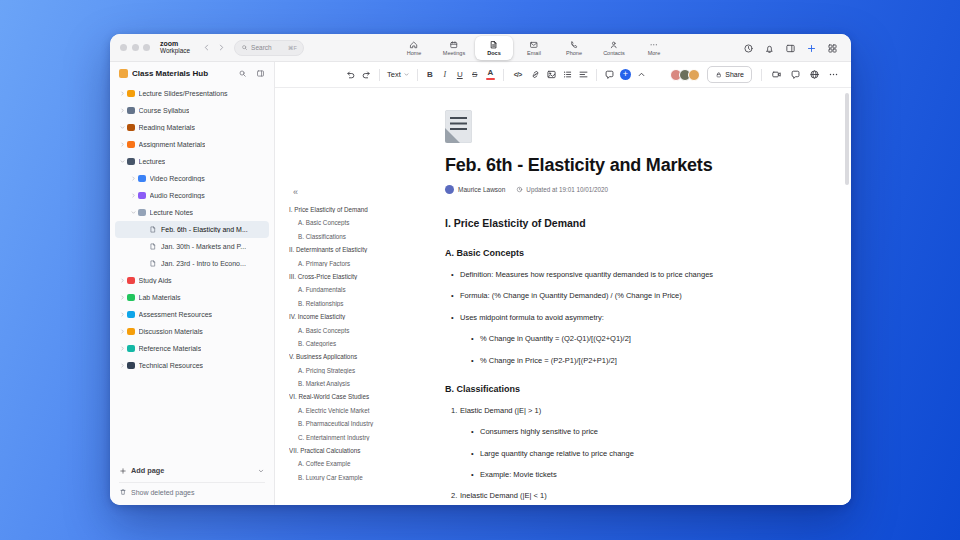 This screenshot has height=540, width=960. I want to click on bold-button: B, so click(430, 74).